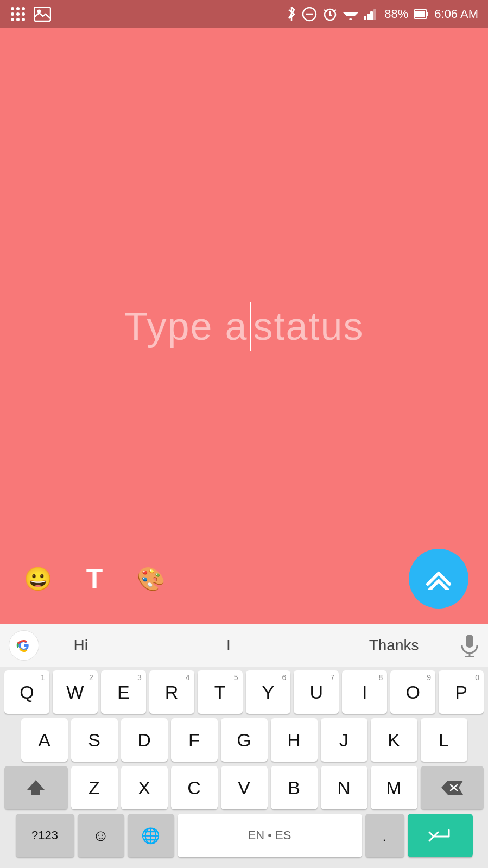  I want to click on grid-icon, so click(18, 14).